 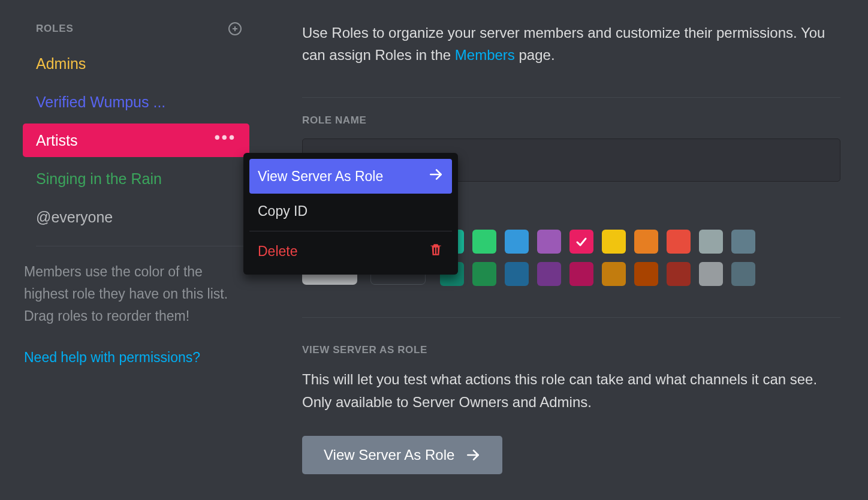 What do you see at coordinates (235, 29) in the screenshot?
I see `add-role-icon` at bounding box center [235, 29].